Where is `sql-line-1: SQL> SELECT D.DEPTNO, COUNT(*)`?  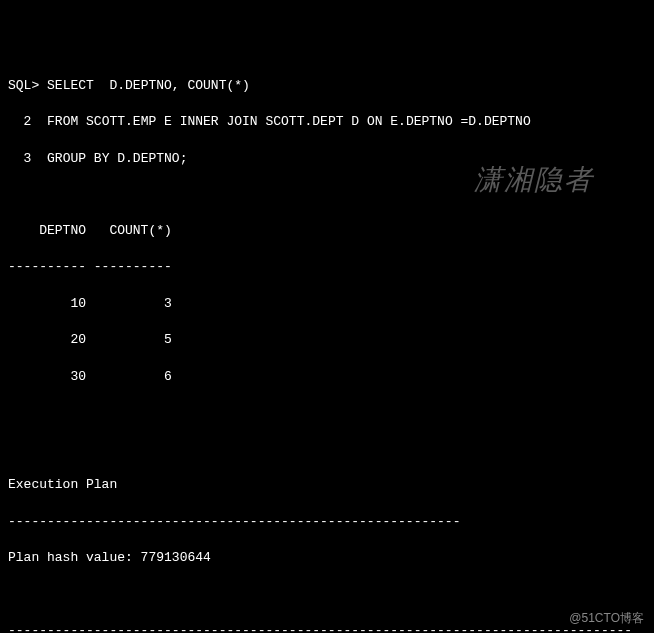
sql-line-1: SQL> SELECT D.DEPTNO, COUNT(*) is located at coordinates (327, 86).